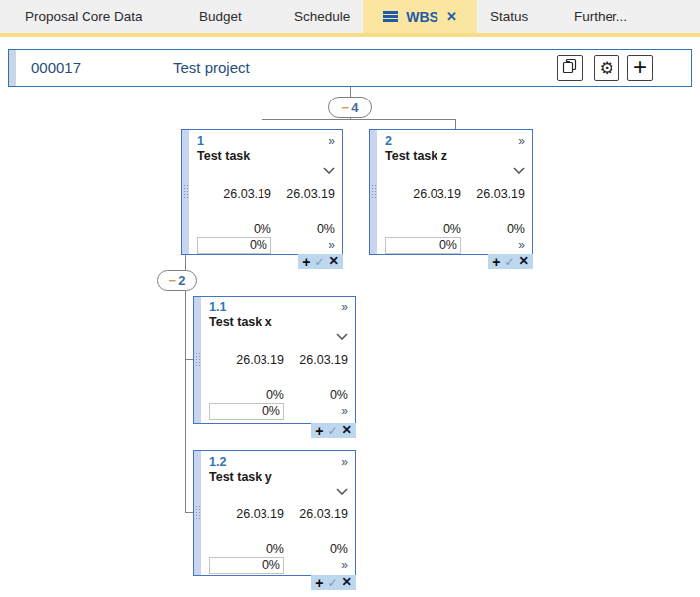  Describe the element at coordinates (211, 68) in the screenshot. I see `project-title: Test project` at that location.